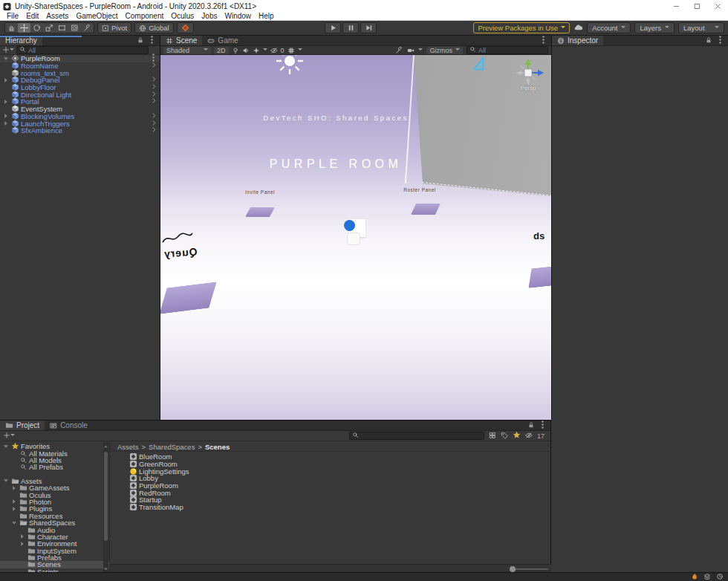  What do you see at coordinates (528, 88) in the screenshot?
I see `perspective-label: Persp` at bounding box center [528, 88].